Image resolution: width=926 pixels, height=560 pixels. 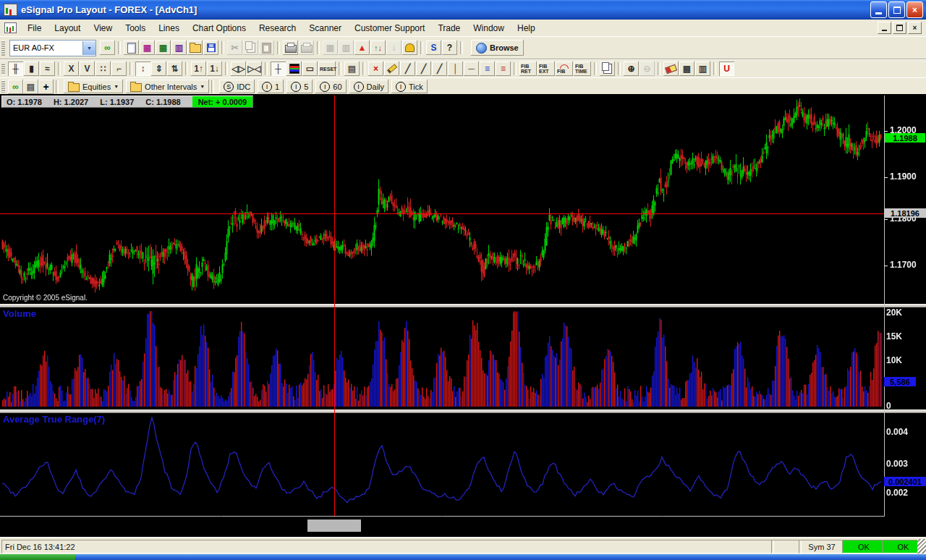 What do you see at coordinates (409, 87) in the screenshot?
I see `interval-tick-button: I Tick` at bounding box center [409, 87].